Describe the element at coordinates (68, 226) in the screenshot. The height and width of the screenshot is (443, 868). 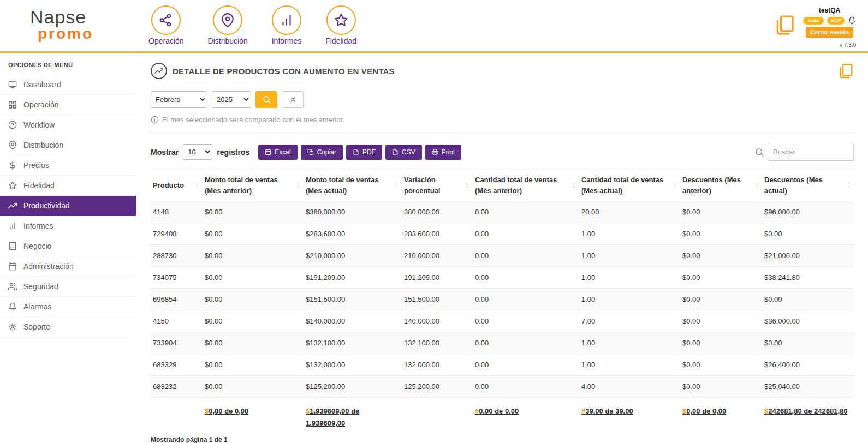
I see `sidebar-item-informes: Informes` at that location.